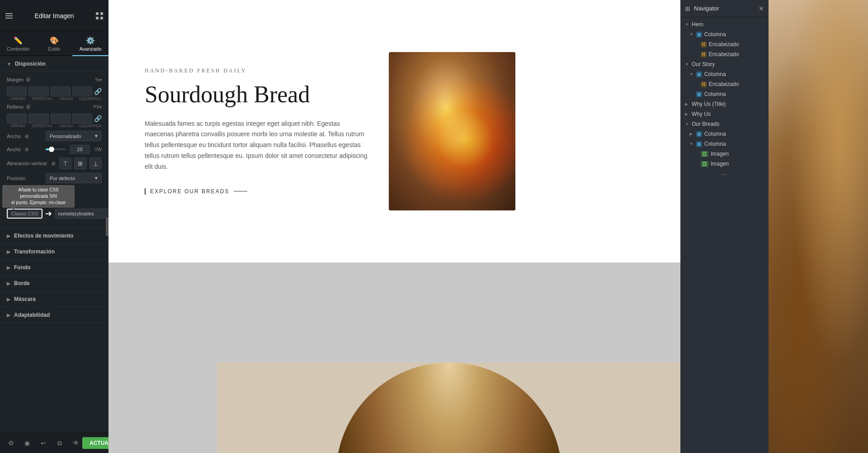 The width and height of the screenshot is (868, 453). I want to click on relleno-top-input, so click(17, 119).